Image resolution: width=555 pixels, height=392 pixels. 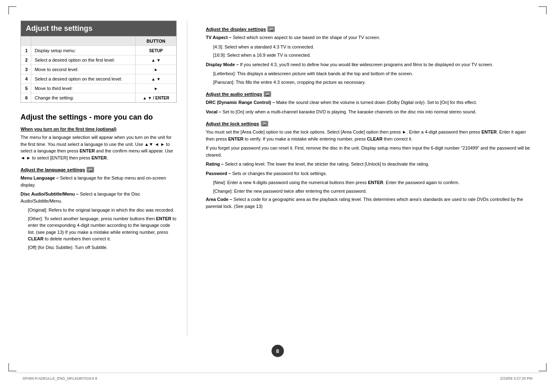 I want to click on vocal-text: Vocal – Set to [On] only when a multi-ch…, so click(x=370, y=112).